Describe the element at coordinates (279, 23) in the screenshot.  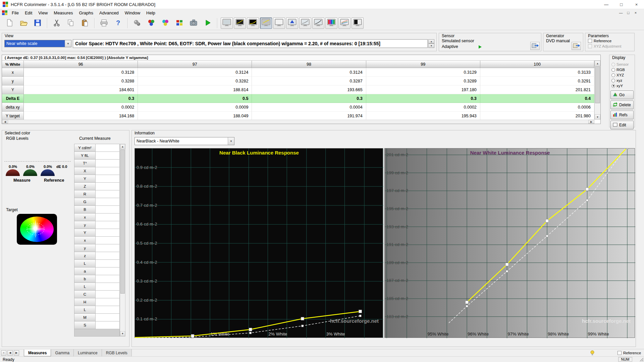
I see `white-view-button` at that location.